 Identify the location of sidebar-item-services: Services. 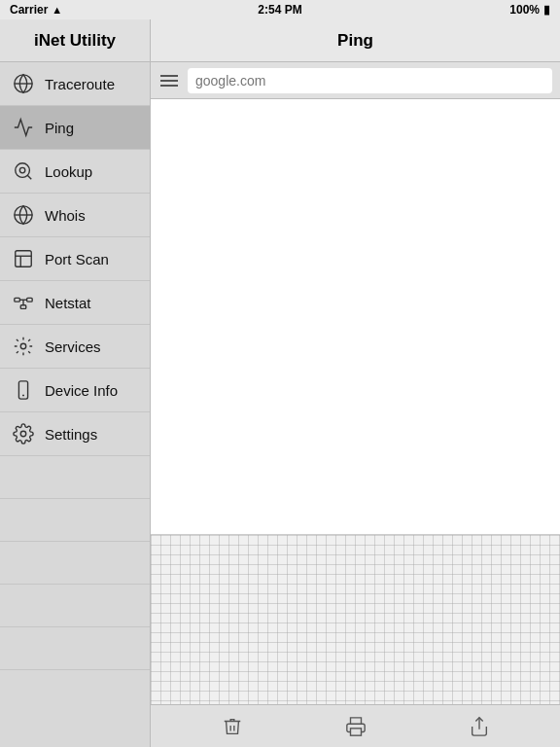
(75, 346).